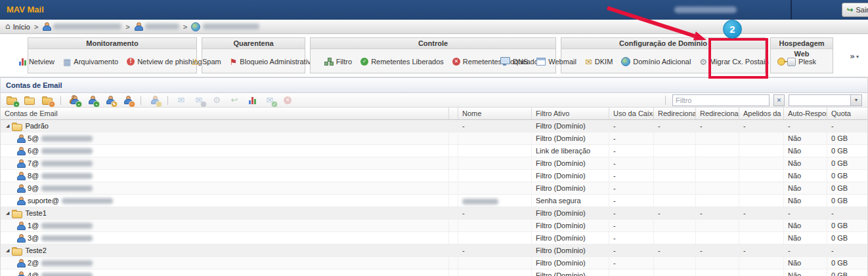  I want to click on ribbon-item-dkim: ✉DKIM, so click(599, 62).